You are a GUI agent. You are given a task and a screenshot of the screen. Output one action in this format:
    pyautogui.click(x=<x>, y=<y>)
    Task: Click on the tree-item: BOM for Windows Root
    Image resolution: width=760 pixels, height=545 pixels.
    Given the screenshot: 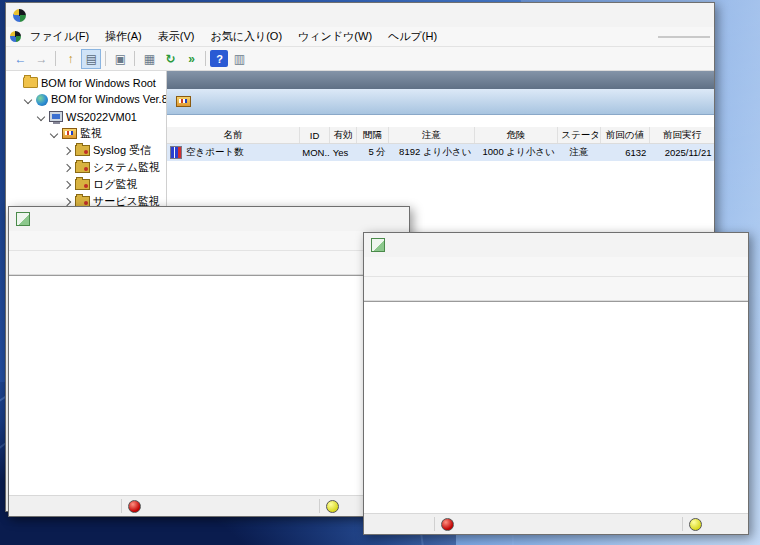 What is the action you would take?
    pyautogui.click(x=86, y=82)
    